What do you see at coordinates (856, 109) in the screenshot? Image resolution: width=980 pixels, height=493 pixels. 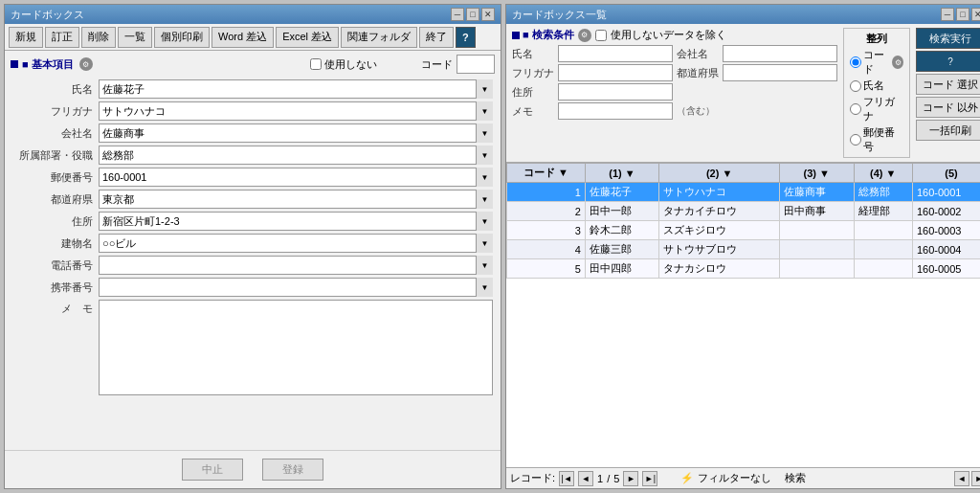 I see `sort-furigana-radio` at bounding box center [856, 109].